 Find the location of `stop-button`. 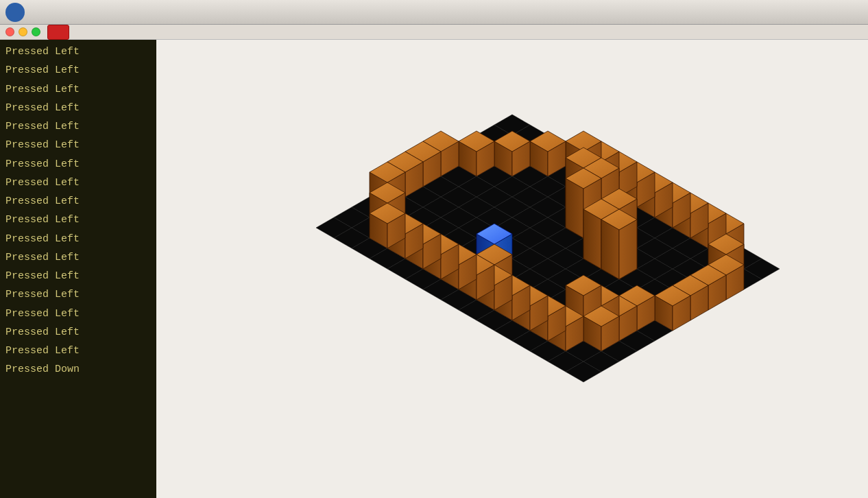

stop-button is located at coordinates (58, 32).